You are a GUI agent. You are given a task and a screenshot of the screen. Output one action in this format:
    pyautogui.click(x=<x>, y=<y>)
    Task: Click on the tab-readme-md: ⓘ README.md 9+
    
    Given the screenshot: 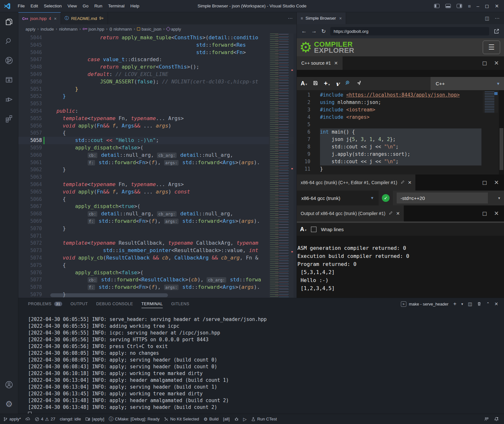 What is the action you would take?
    pyautogui.click(x=84, y=18)
    